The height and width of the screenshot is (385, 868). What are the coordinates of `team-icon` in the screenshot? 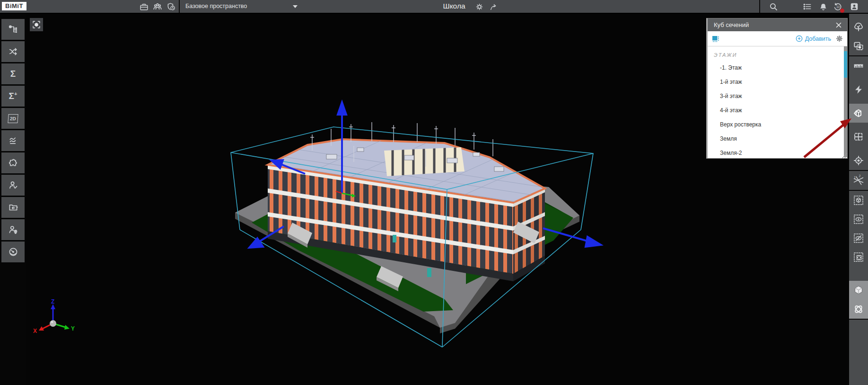 It's located at (158, 7).